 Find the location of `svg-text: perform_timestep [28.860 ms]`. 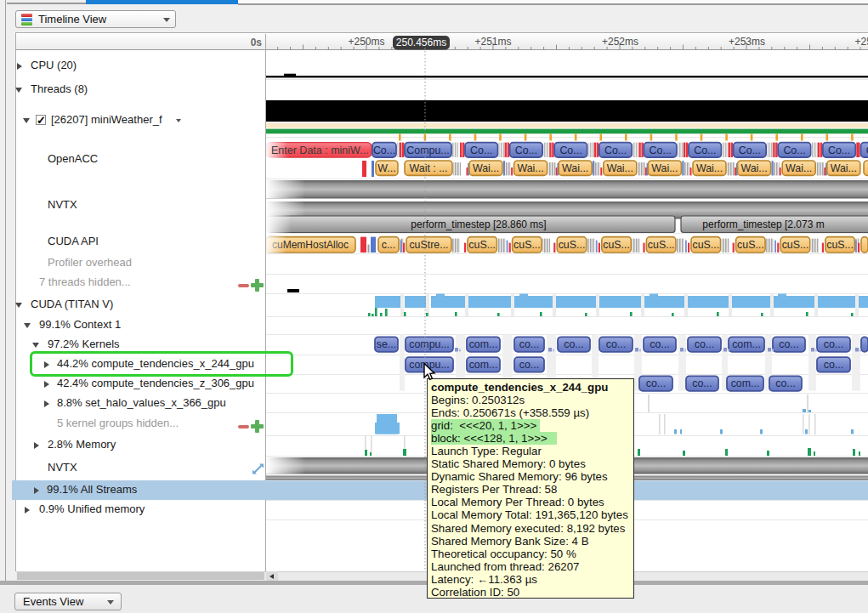

svg-text: perform_timestep [28.860 ms] is located at coordinates (478, 224).